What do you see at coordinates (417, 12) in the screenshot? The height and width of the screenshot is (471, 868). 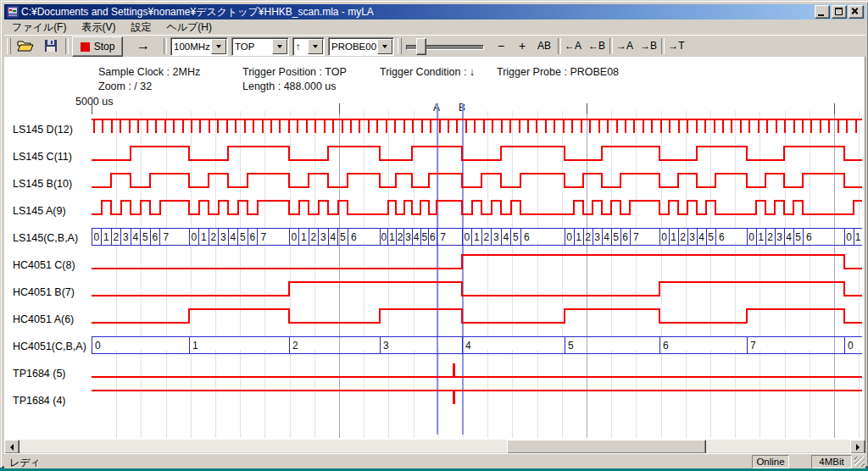 I see `window-title: C:¥Documents and Settings¥noname¥デスクトップ¥…` at bounding box center [417, 12].